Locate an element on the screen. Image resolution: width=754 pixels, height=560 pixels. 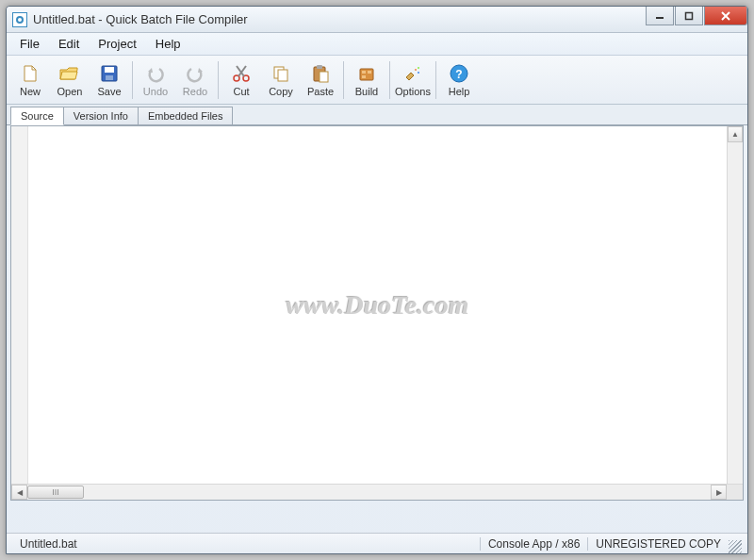
cut-button: Cut is located at coordinates (241, 80).